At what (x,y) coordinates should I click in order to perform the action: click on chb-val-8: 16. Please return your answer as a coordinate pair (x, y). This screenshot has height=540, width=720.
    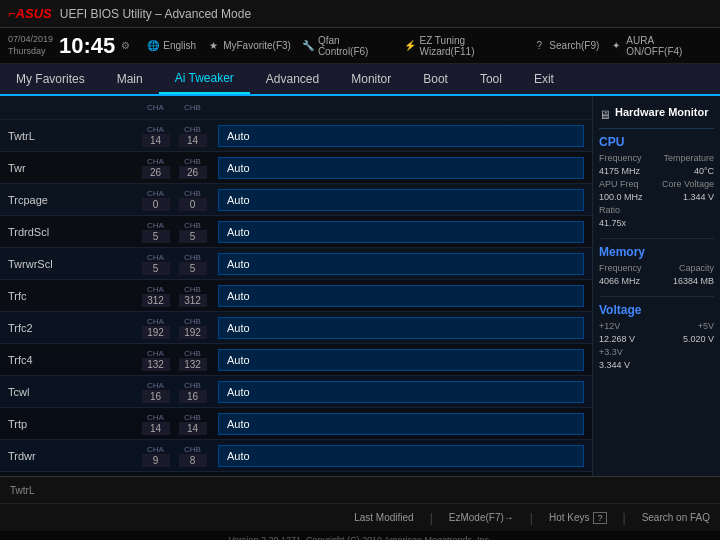
    Looking at the image, I should click on (193, 396).